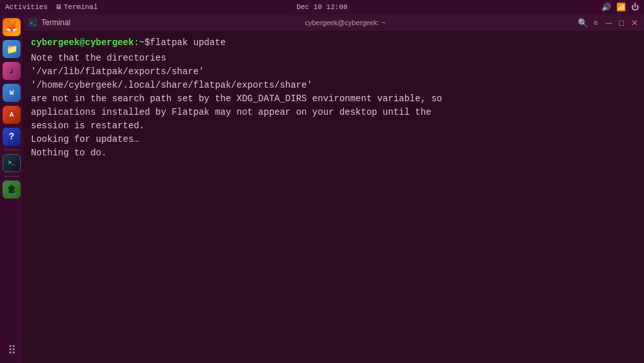 This screenshot has width=644, height=363. What do you see at coordinates (607, 8) in the screenshot?
I see `volume-icon: 🔊` at bounding box center [607, 8].